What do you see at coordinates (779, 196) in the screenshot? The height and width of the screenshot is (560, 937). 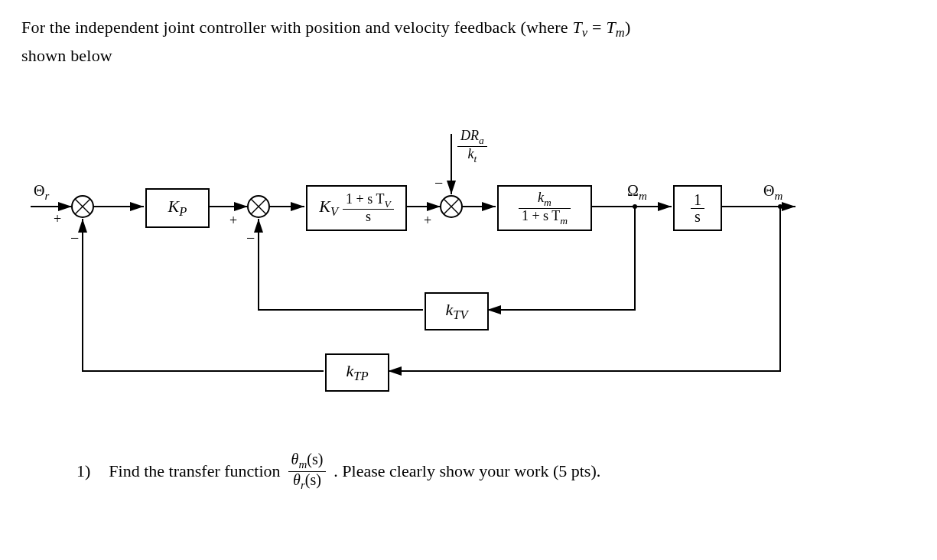 I see `theta-m-sub: m` at bounding box center [779, 196].